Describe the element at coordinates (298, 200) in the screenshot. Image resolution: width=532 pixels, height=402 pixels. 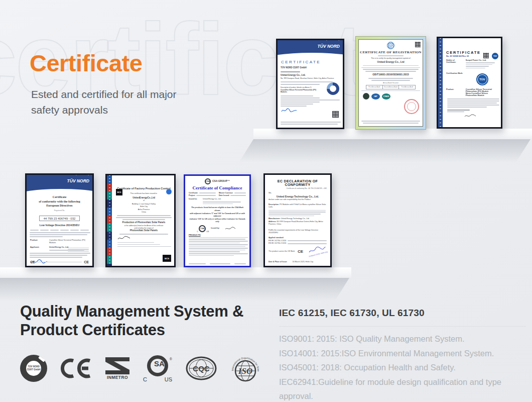
I see `declare-line: declare under our sole responsibility th…` at that location.